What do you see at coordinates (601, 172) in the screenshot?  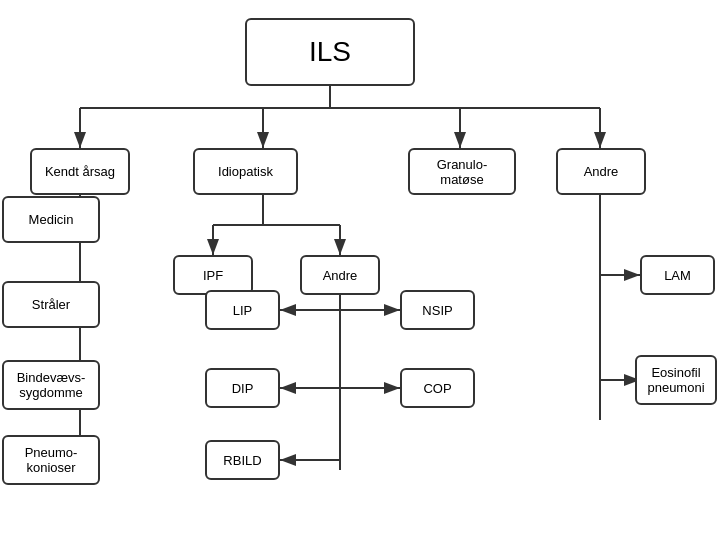 I see `node-andre-top: Andre` at bounding box center [601, 172].